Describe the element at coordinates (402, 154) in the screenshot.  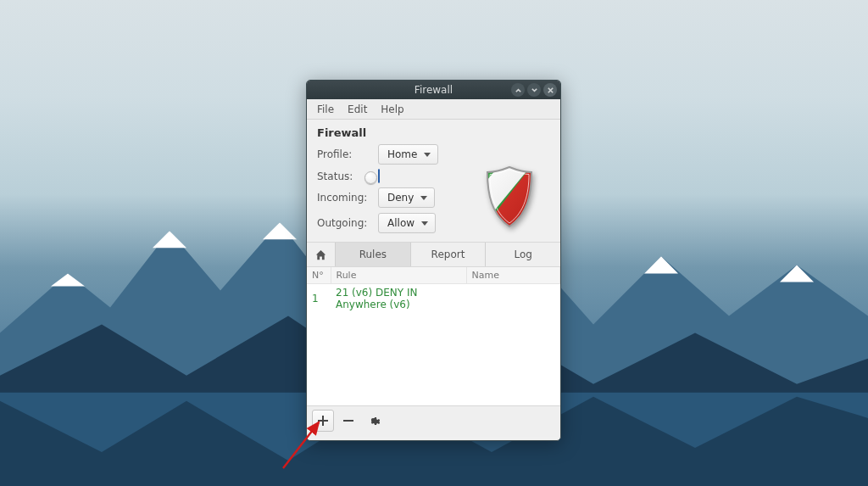
I see `profile-value: Home` at that location.